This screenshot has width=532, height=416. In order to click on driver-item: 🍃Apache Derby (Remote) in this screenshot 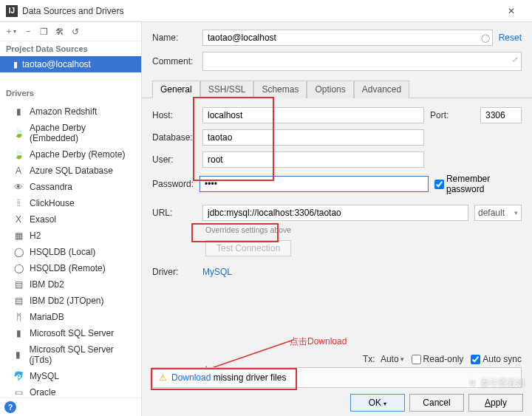, I will do `click(71, 154)`.